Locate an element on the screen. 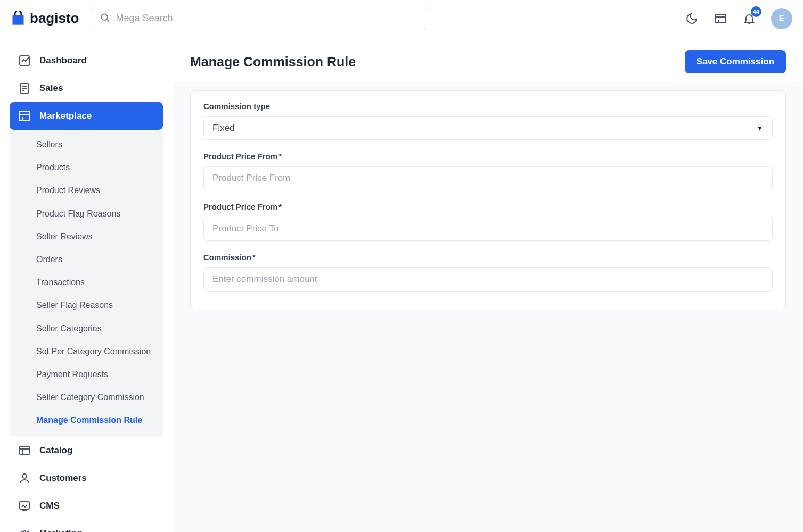 This screenshot has height=532, width=803. search-box is located at coordinates (259, 19).